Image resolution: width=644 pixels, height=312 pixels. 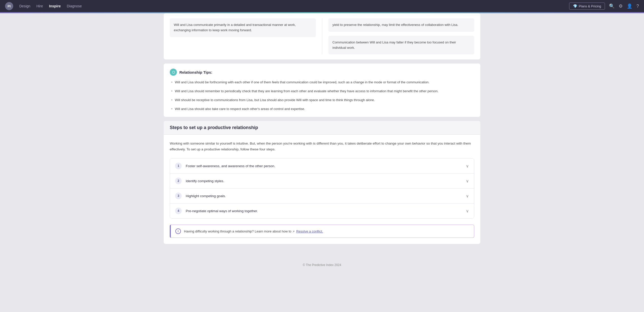 What do you see at coordinates (25, 6) in the screenshot?
I see `nav-design: Design` at bounding box center [25, 6].